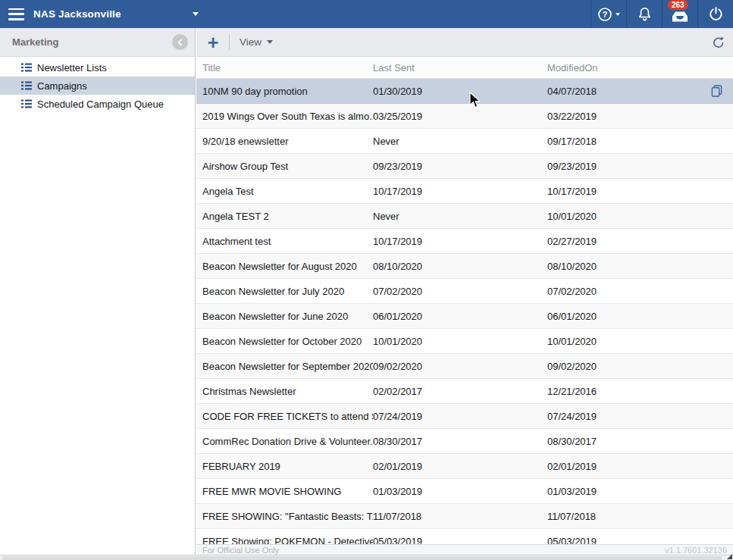 This screenshot has width=733, height=560. I want to click on table-row: Airshow Group Test 09/23/2019 09/23/2019, so click(465, 167).